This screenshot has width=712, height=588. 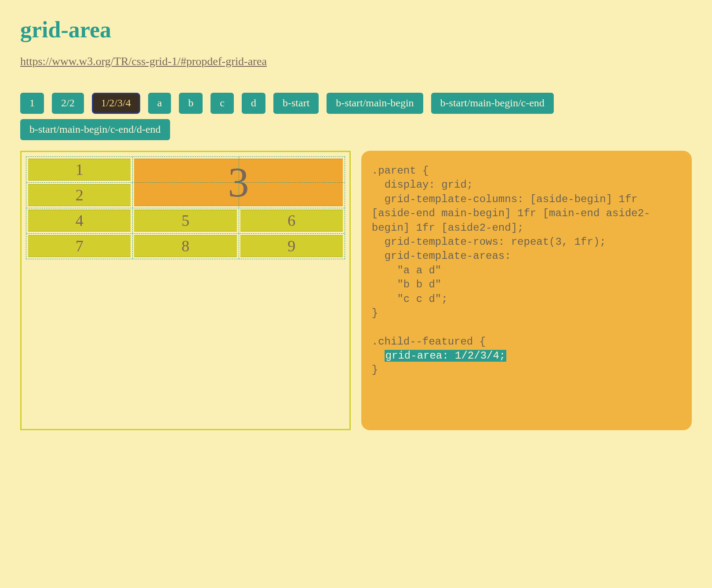 What do you see at coordinates (68, 103) in the screenshot?
I see `option-2-2: 2/2` at bounding box center [68, 103].